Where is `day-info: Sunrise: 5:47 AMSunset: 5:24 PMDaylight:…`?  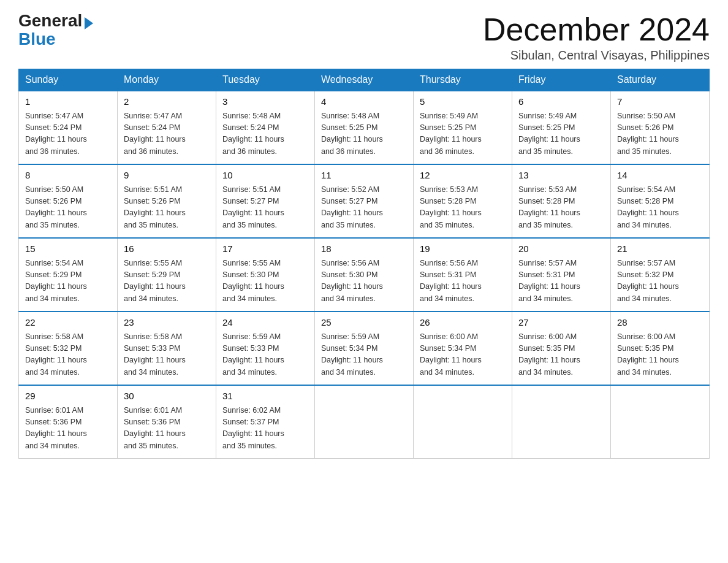
day-info: Sunrise: 5:47 AMSunset: 5:24 PMDaylight:… is located at coordinates (68, 134).